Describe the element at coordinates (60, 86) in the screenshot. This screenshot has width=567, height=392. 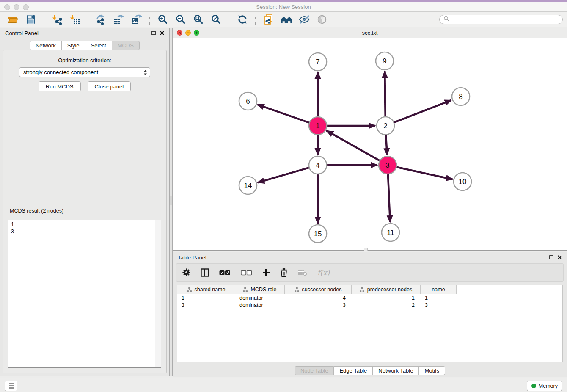
I see `run-mcds-button: Run MCDS` at that location.